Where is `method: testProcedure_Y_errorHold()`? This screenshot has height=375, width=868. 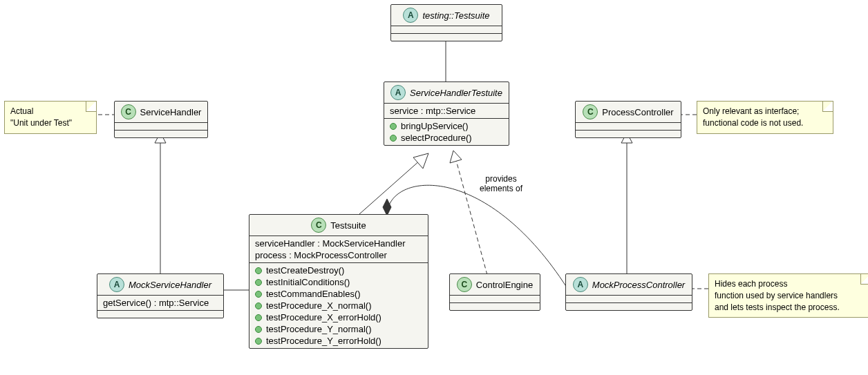 method: testProcedure_Y_errorHold() is located at coordinates (323, 341).